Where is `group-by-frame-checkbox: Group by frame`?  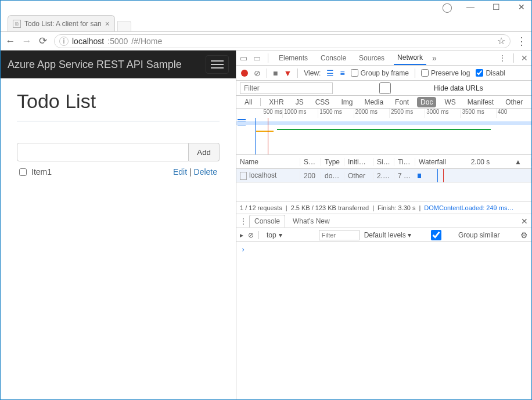
group-by-frame-checkbox: Group by frame is located at coordinates (380, 73).